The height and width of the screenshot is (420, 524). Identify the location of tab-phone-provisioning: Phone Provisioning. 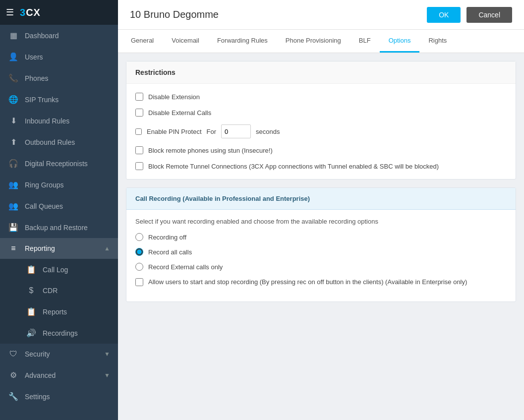
(313, 41).